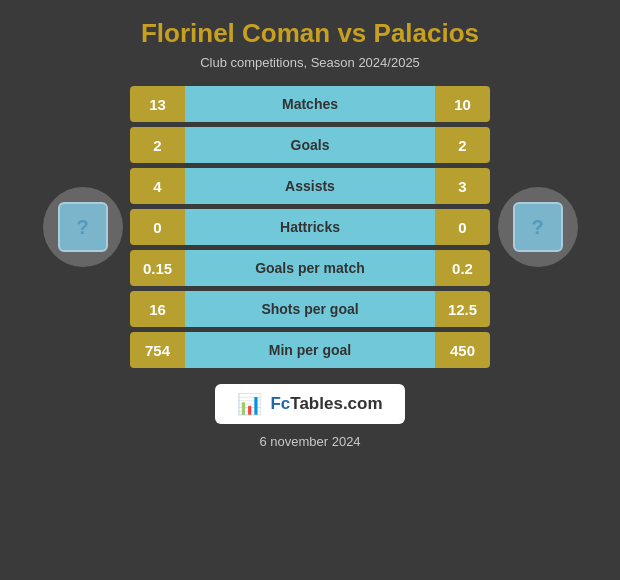 The width and height of the screenshot is (620, 580). I want to click on stat-value-left: 754, so click(158, 350).